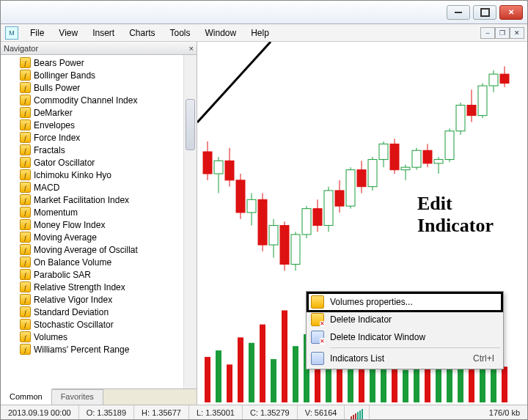 The image size is (528, 420). Describe the element at coordinates (92, 237) in the screenshot. I see `indicator-item: fMoving Average` at that location.